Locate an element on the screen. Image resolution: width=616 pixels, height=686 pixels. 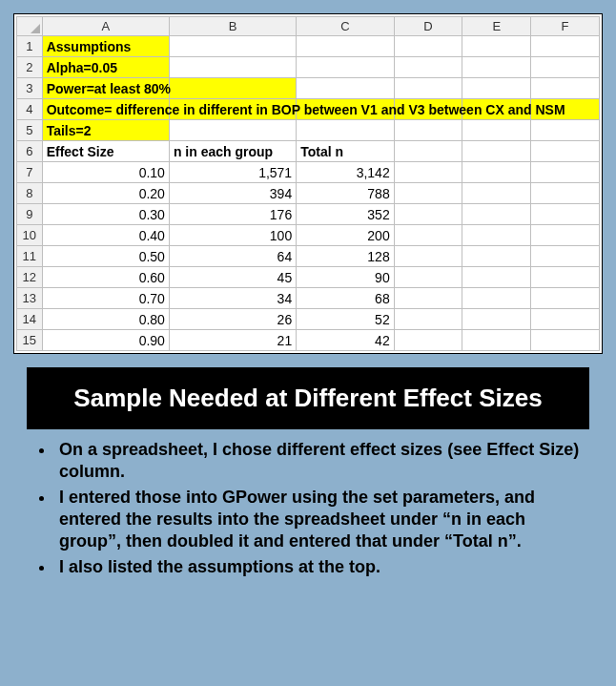
data-cell: 0.10 is located at coordinates (105, 173).